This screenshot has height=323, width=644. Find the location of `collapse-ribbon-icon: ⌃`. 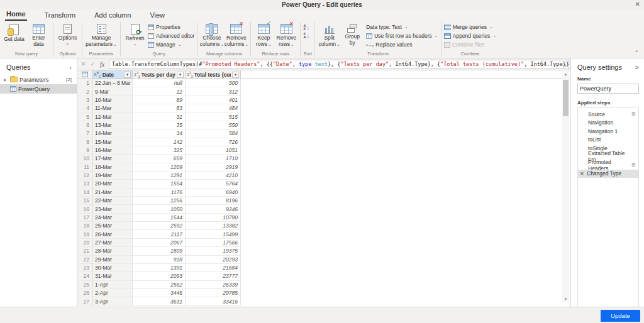

collapse-ribbon-icon: ⌃ is located at coordinates (636, 53).